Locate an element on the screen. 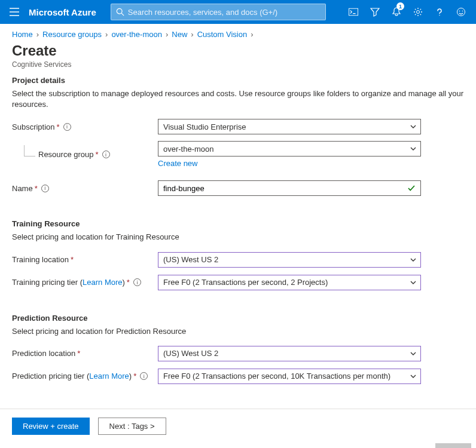  name-input is located at coordinates (283, 189).